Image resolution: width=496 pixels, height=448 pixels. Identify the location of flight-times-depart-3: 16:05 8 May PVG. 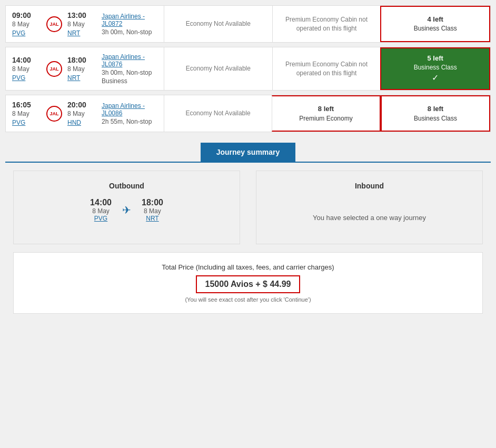
(26, 114).